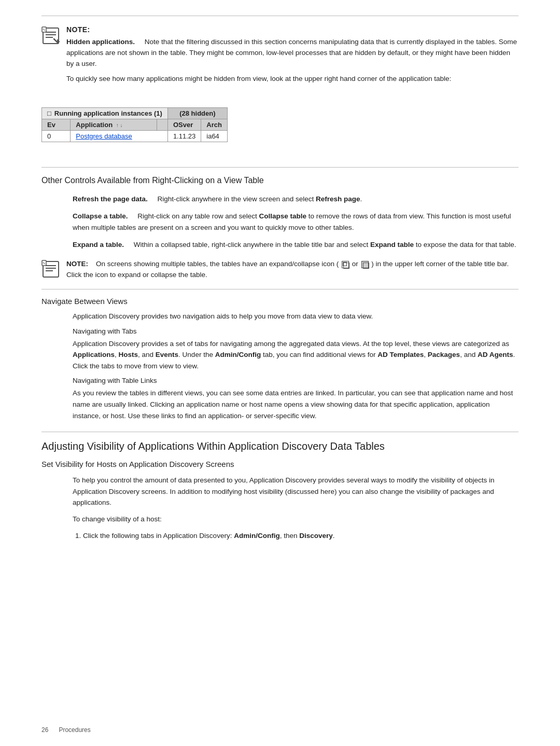  What do you see at coordinates (252, 245) in the screenshot?
I see `expand-text: Within a collapsed table, right-click an…` at bounding box center [252, 245].